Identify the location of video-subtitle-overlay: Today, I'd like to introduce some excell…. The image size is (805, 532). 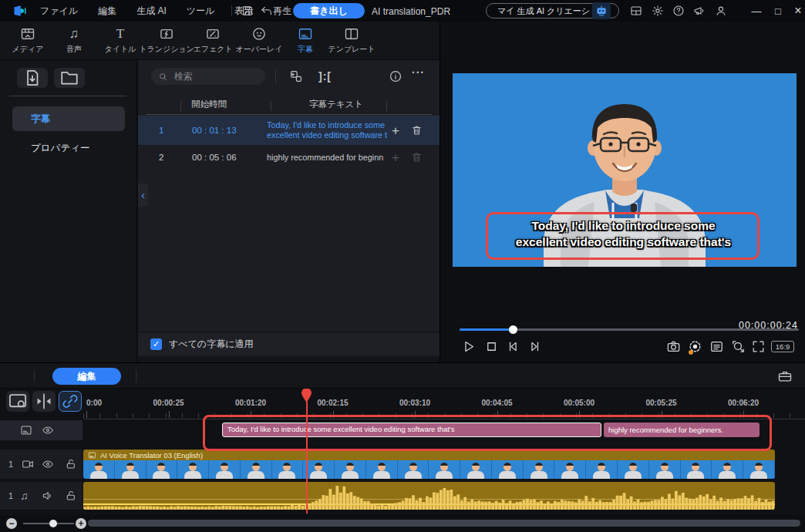
(623, 234).